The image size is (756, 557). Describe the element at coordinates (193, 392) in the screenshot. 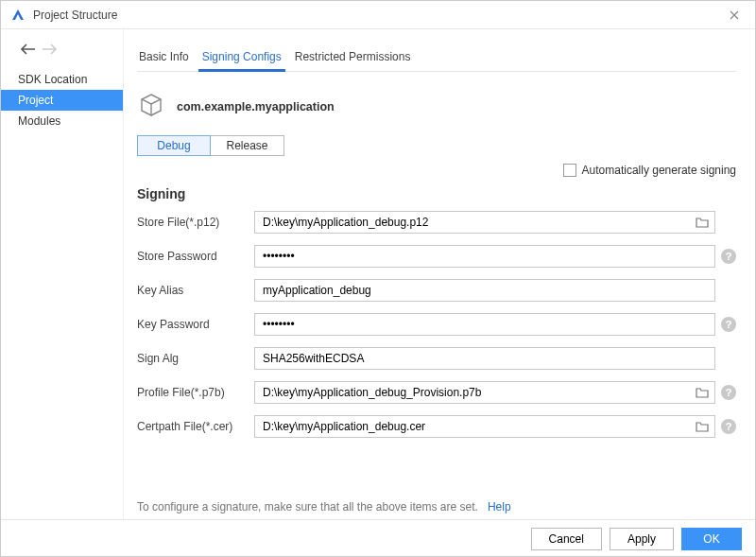

I see `profile-file-label: Profile File(*.p7b)` at that location.